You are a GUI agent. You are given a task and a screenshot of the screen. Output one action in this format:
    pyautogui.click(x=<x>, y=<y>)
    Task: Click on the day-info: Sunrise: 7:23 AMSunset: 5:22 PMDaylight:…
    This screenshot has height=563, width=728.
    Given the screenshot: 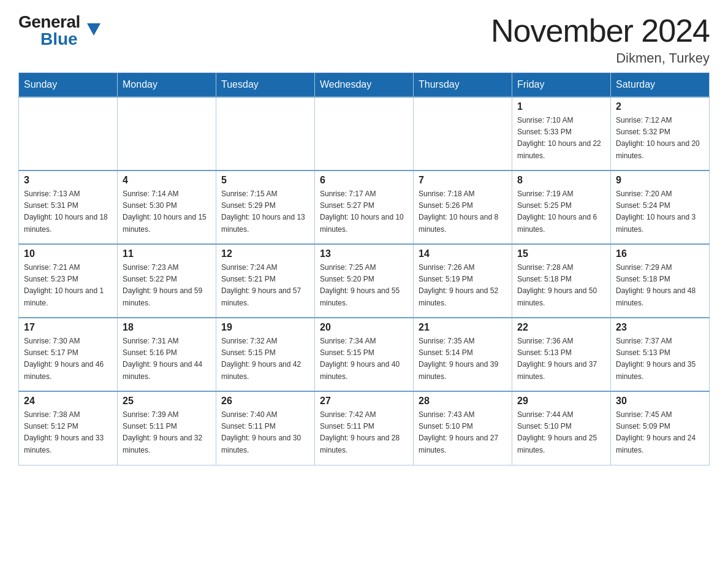 What is the action you would take?
    pyautogui.click(x=167, y=286)
    